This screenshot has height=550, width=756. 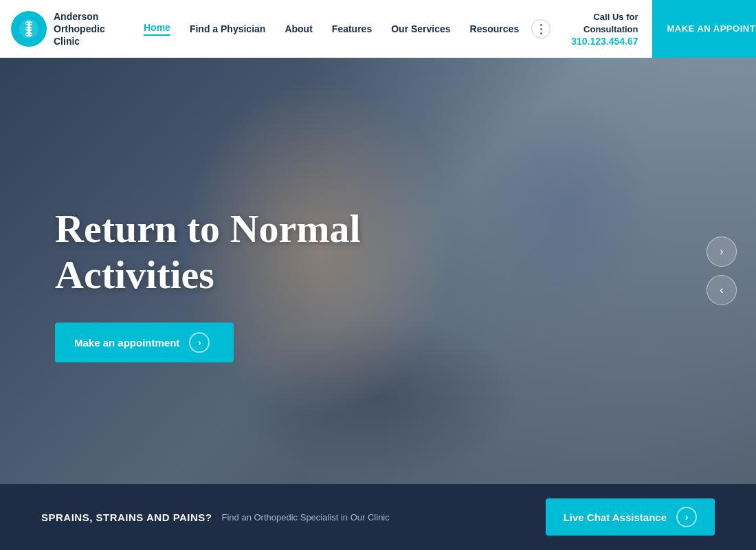 What do you see at coordinates (85, 29) in the screenshot?
I see `logo-text: Anderson Orthopedic Clinic` at bounding box center [85, 29].